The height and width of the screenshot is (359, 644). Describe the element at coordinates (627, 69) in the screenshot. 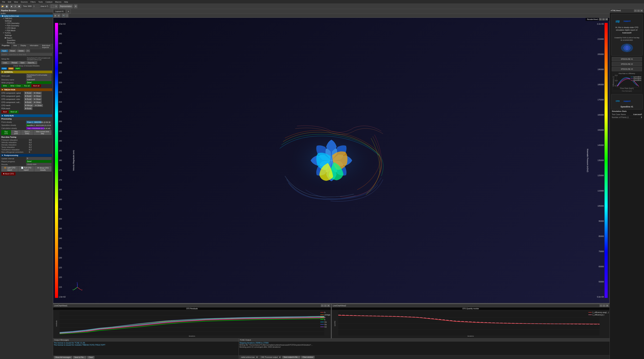

I see `speedline-3-btn: SPEEDLINE #3` at that location.